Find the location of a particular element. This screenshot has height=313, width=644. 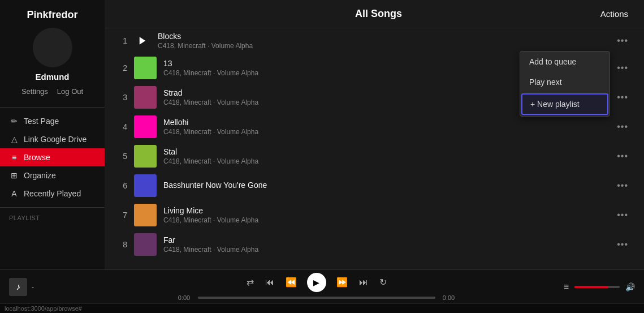

url-bar: localhost:3000/app/browse# is located at coordinates (322, 308).